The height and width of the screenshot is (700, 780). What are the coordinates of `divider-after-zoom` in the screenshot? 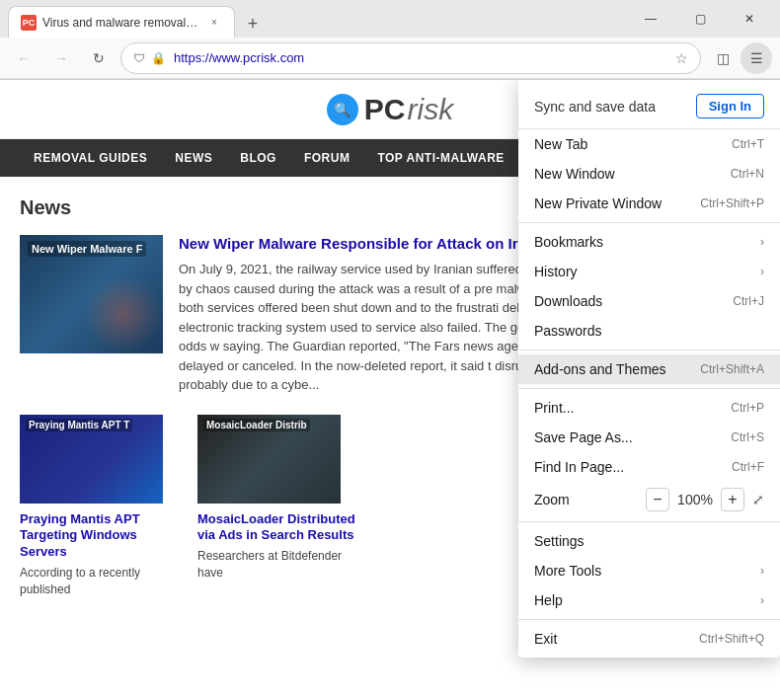 It's located at (650, 521).